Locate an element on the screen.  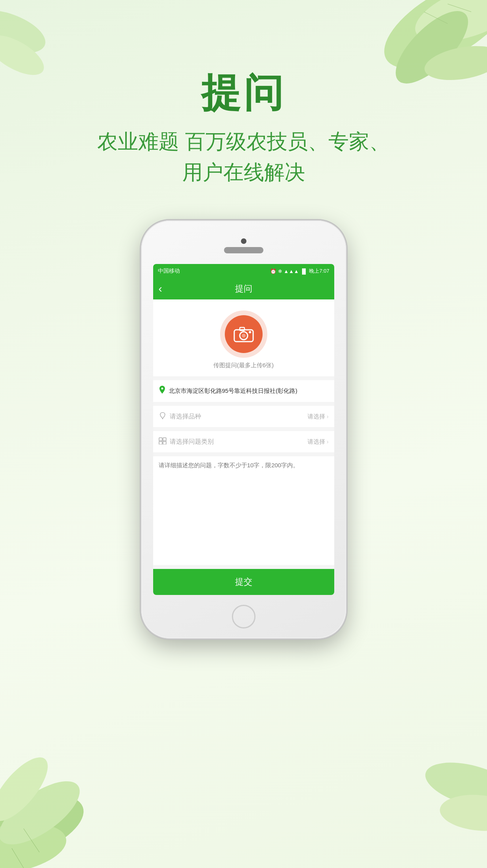
question-textarea is located at coordinates (244, 485).